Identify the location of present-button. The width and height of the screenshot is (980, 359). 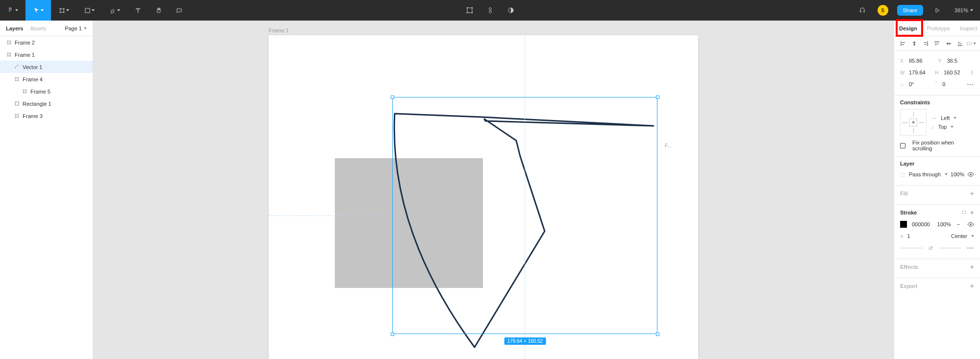
(937, 10).